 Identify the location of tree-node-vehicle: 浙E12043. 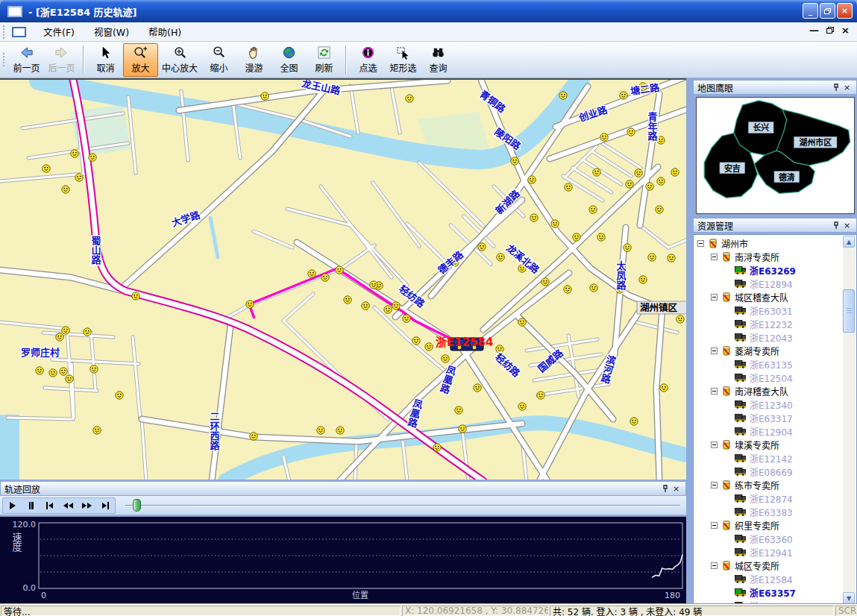
(775, 337).